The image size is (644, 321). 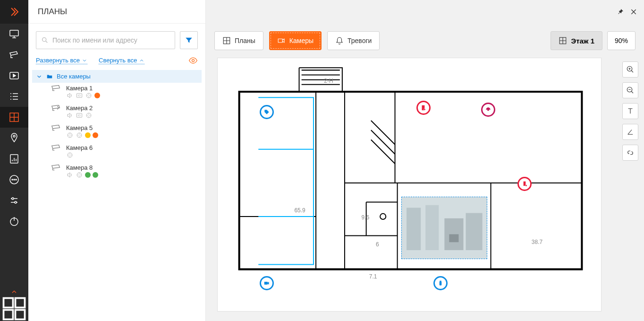 What do you see at coordinates (79, 147) in the screenshot?
I see `camera-name: Камера 6` at bounding box center [79, 147].